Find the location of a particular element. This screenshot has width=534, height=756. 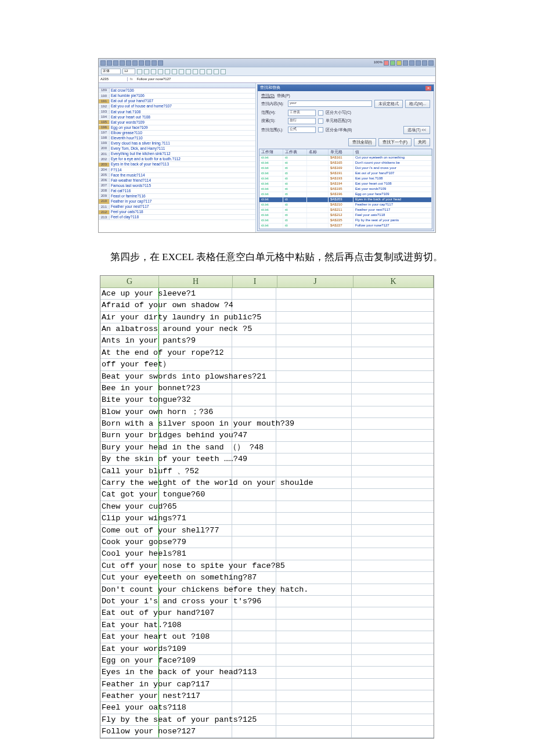

sheet-row: 198Eleventh hour?110 is located at coordinates (177, 138).